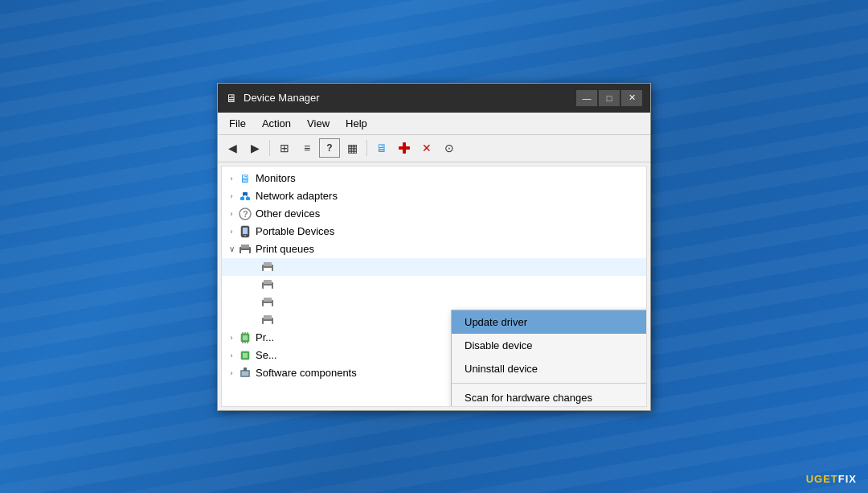 The image size is (868, 493). Describe the element at coordinates (276, 124) in the screenshot. I see `menu-action: Action` at that location.